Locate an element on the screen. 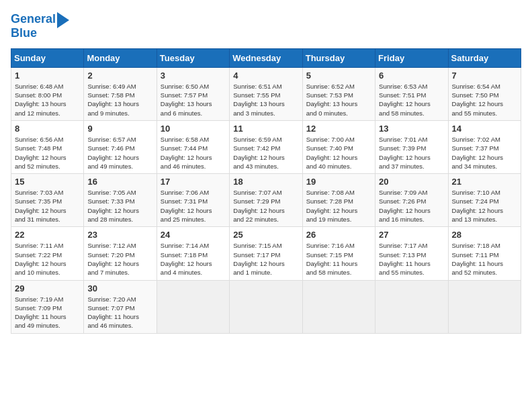 This screenshot has width=532, height=411. day-info: Sunrise: 6:57 AM Sunset: 7:46 PM Dayligh… is located at coordinates (120, 153).